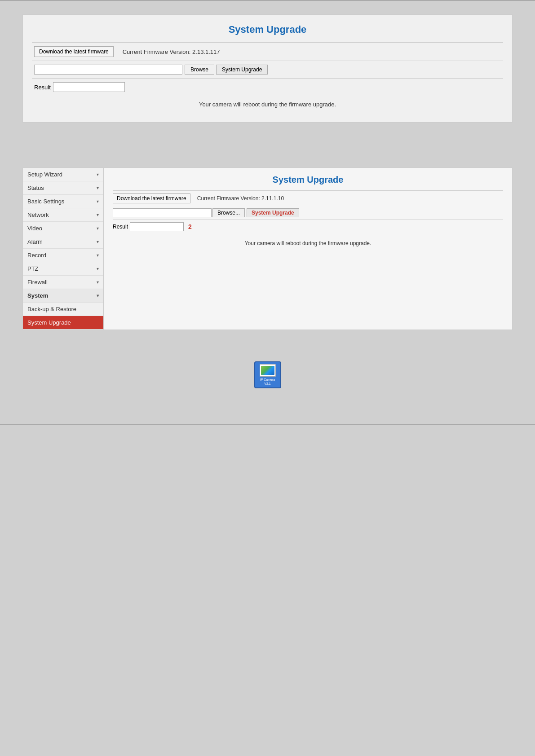  What do you see at coordinates (268, 375) in the screenshot?
I see `app-icon: IP Camera V2.1` at bounding box center [268, 375].